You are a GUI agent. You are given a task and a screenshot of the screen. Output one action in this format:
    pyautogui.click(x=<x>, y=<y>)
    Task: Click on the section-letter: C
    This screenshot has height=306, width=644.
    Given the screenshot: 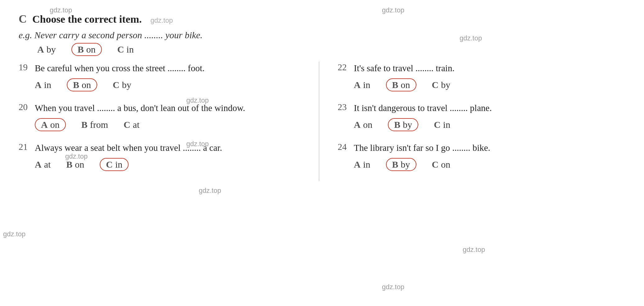 What is the action you would take?
    pyautogui.click(x=23, y=19)
    